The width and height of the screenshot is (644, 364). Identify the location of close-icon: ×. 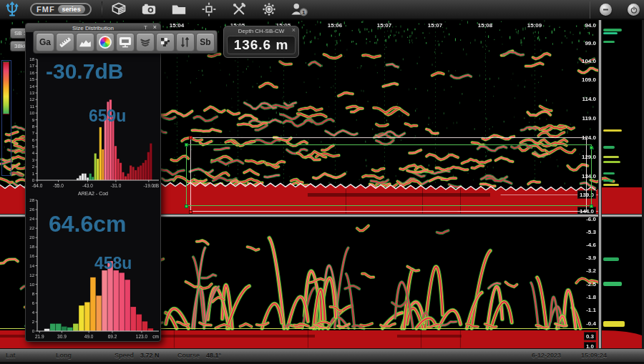
(293, 30).